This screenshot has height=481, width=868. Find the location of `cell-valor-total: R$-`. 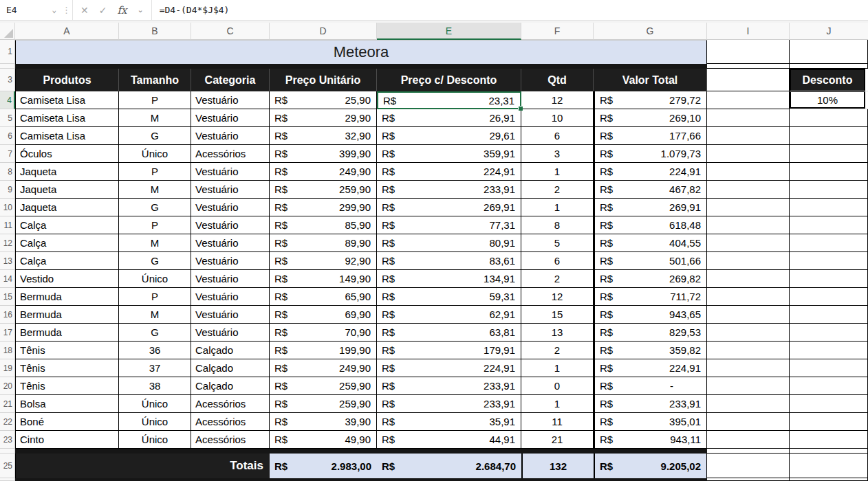

cell-valor-total: R$- is located at coordinates (651, 386).